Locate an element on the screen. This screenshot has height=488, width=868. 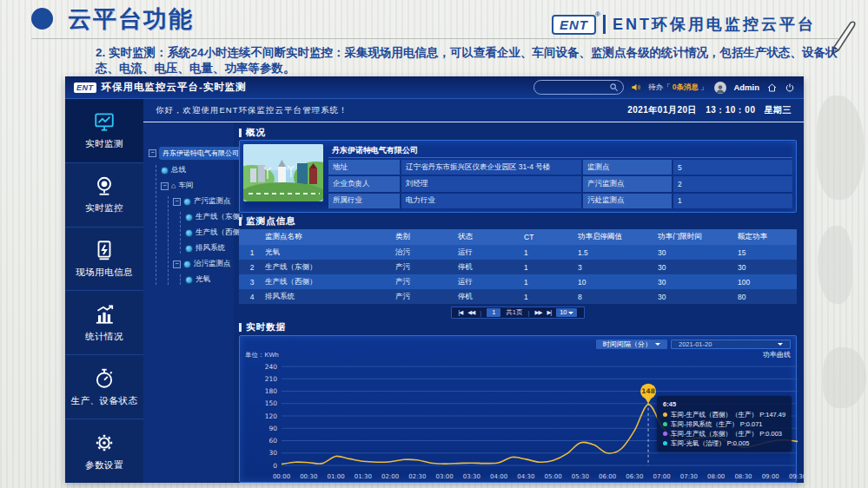
tree-node-line-east: 生产线（东侧） is located at coordinates (209, 217).